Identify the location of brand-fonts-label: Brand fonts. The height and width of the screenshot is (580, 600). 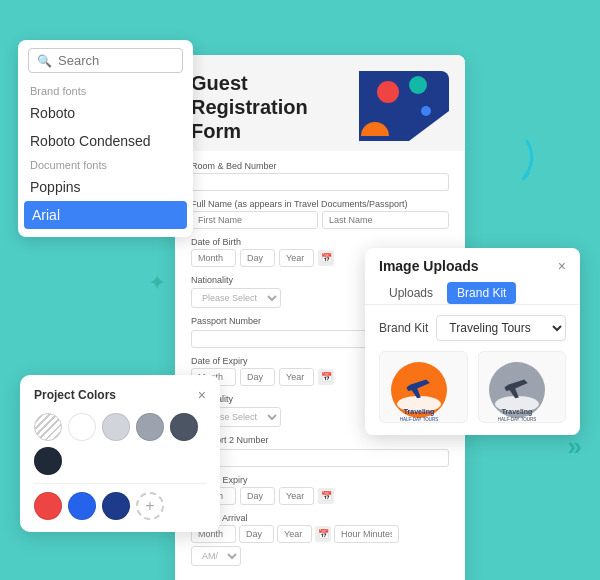
(106, 90).